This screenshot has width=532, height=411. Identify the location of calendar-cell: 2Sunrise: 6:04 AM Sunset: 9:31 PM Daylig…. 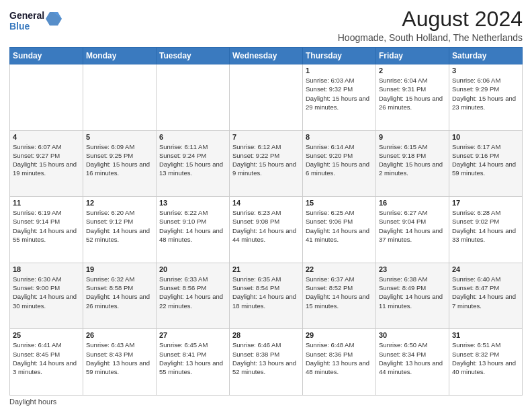
(412, 98).